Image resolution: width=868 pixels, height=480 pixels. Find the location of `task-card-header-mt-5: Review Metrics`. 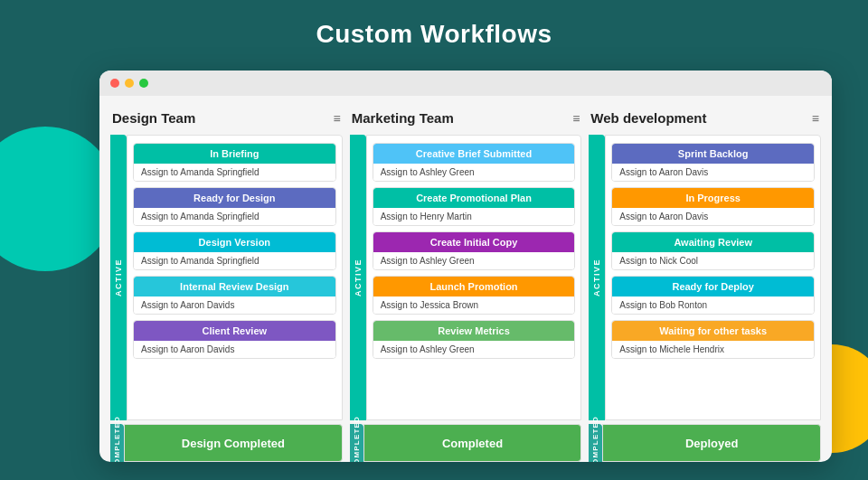

task-card-header-mt-5: Review Metrics is located at coordinates (474, 331).